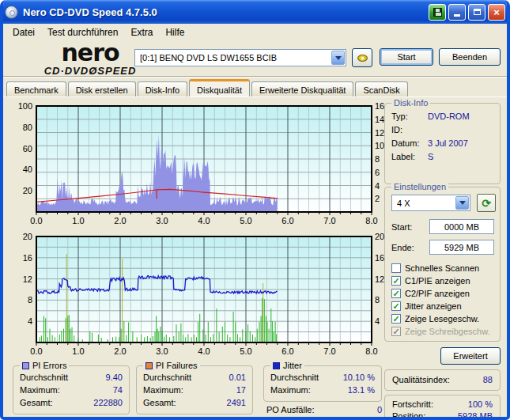 This screenshot has width=510, height=420. Describe the element at coordinates (430, 293) in the screenshot. I see `checkbox-c2-pif: C2/PIF anzeigen` at that location.